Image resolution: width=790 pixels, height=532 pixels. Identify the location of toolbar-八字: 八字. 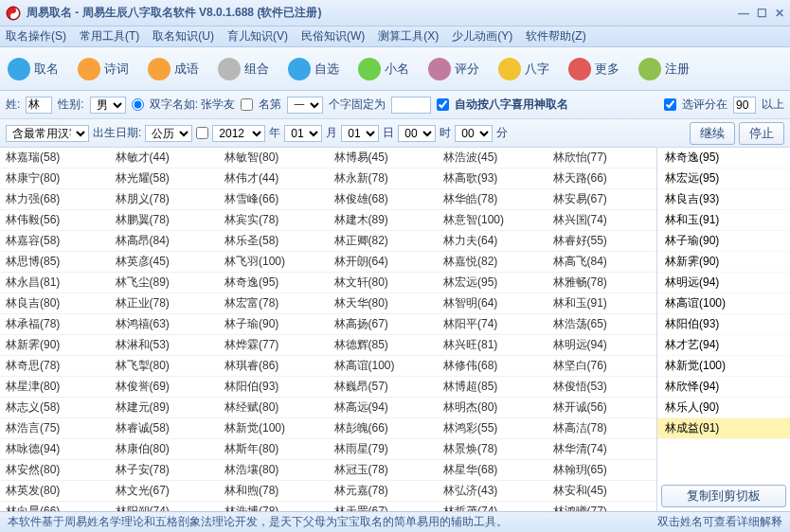
(524, 69).